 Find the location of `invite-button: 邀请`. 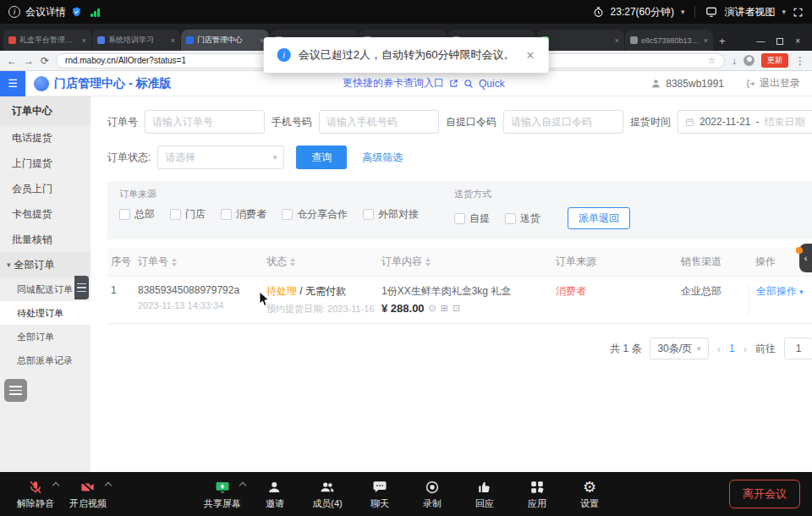

invite-button: 邀请 is located at coordinates (275, 494).